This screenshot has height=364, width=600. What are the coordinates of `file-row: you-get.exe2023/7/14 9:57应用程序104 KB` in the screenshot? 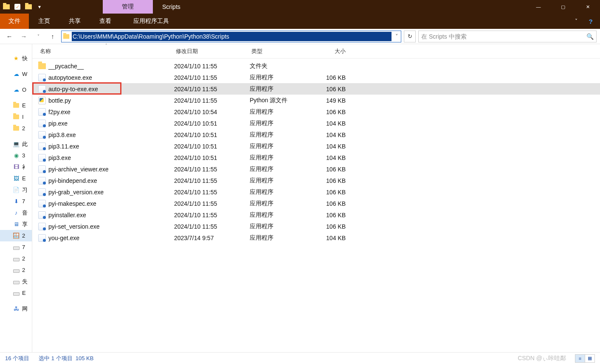 It's located at (316, 238).